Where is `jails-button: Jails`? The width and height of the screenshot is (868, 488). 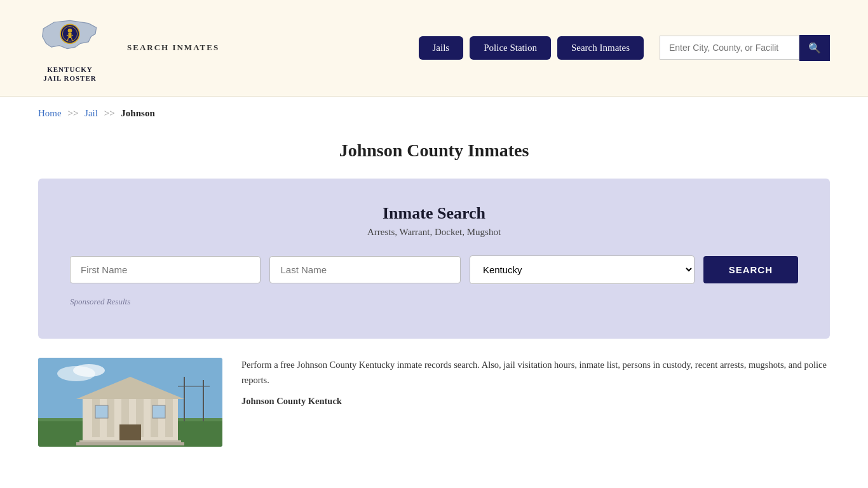 jails-button: Jails is located at coordinates (441, 48).